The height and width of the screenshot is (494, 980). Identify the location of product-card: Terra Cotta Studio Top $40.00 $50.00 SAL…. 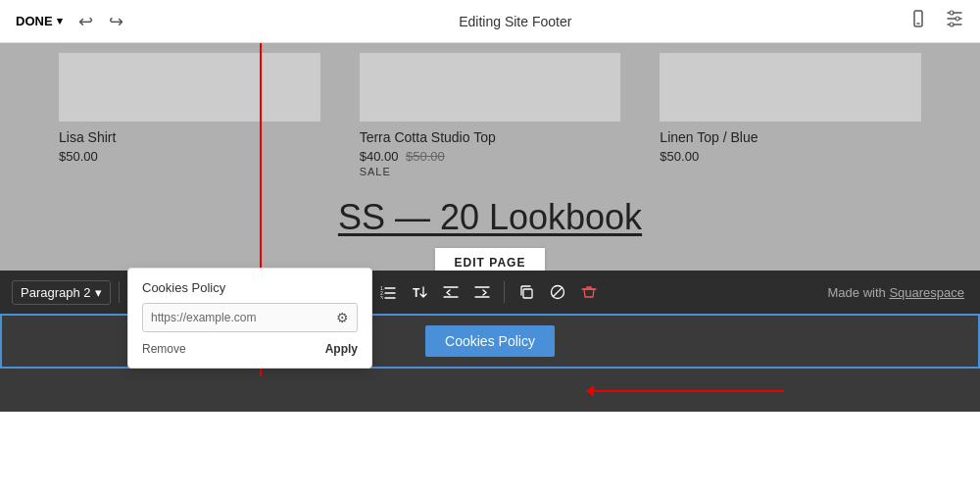
(490, 120).